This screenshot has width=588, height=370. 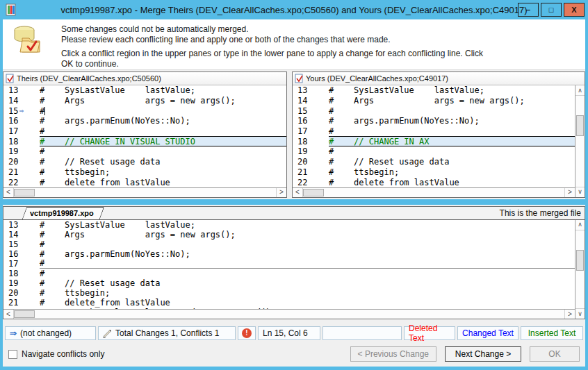 What do you see at coordinates (580, 142) in the screenshot?
I see `yours-vertical-scrollbar: ∧ ∨` at bounding box center [580, 142].